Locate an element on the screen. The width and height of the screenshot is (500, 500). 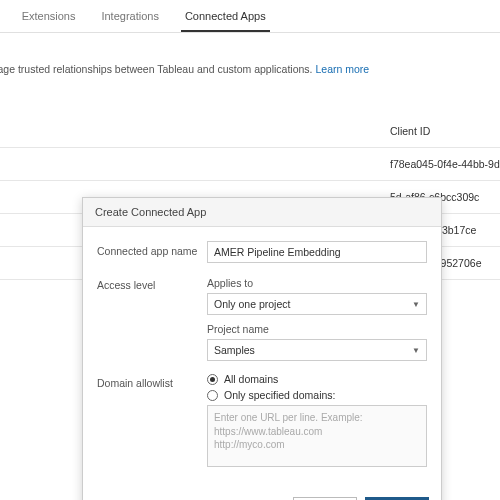
domain-list-textarea: Enter one URL per line. Example: https:/… is located at coordinates (317, 436).